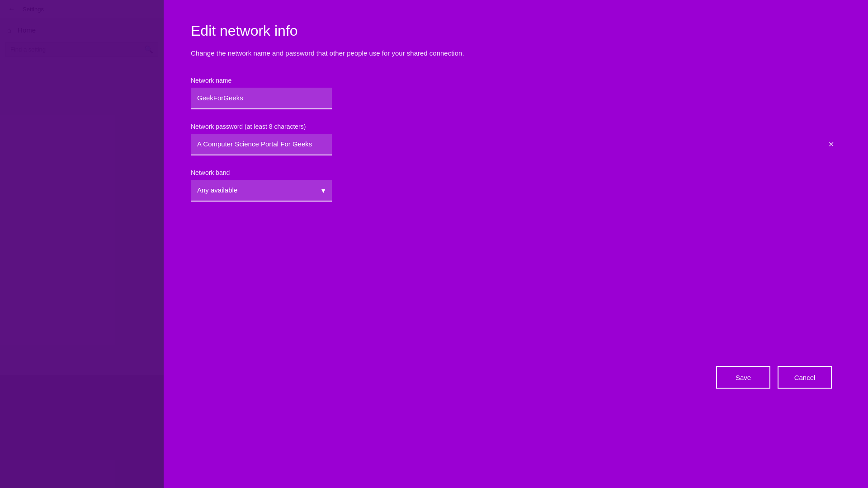 The image size is (868, 488). I want to click on clear-password-button: ✕, so click(831, 145).